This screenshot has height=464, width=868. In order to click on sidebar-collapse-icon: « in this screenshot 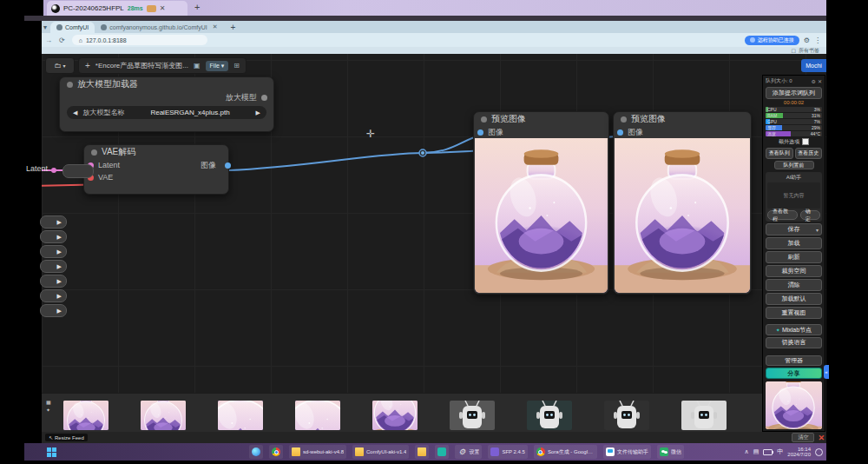, I will do `click(826, 372)`.